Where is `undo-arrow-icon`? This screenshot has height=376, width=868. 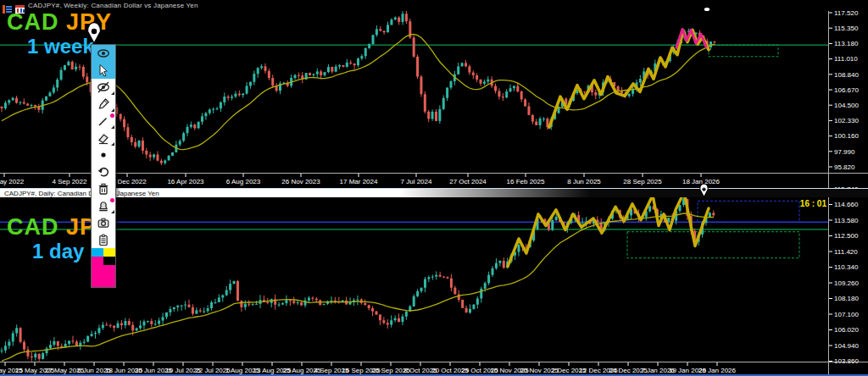 undo-arrow-icon is located at coordinates (103, 172).